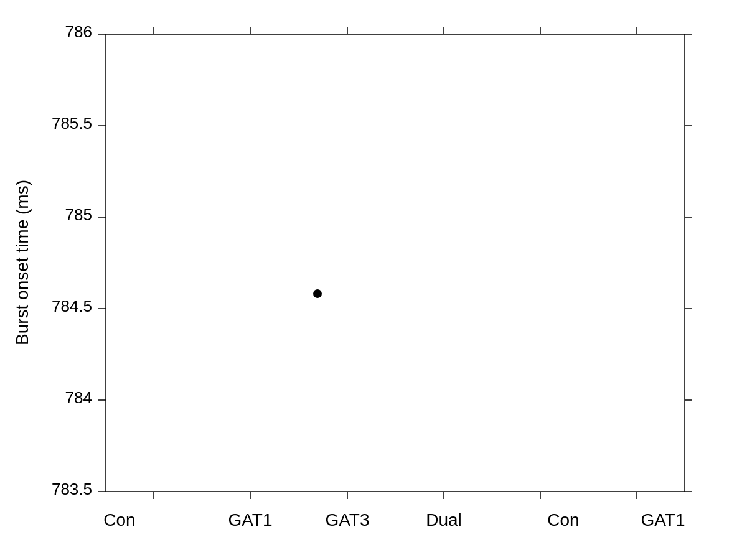 The image size is (747, 560). I want to click on yaxis-label: Burst onset time (ms), so click(22, 263).